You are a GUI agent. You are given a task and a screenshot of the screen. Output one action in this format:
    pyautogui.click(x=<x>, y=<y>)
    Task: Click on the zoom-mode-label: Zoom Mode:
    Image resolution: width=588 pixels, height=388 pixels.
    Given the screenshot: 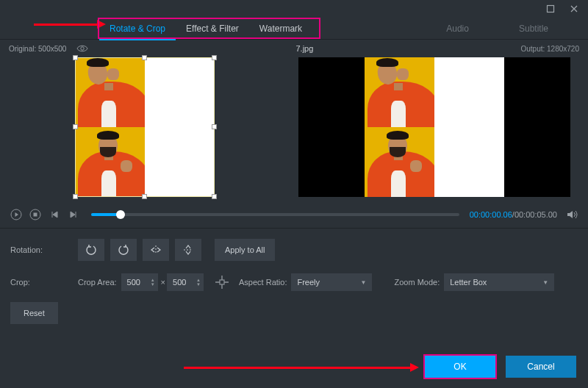 What is the action you would take?
    pyautogui.click(x=417, y=282)
    